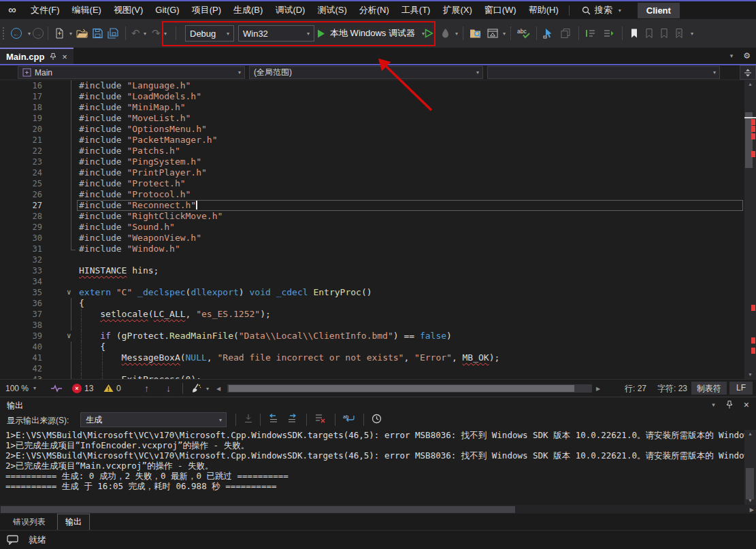  Describe the element at coordinates (501, 10) in the screenshot. I see `menu-item: 窗口(W)` at that location.